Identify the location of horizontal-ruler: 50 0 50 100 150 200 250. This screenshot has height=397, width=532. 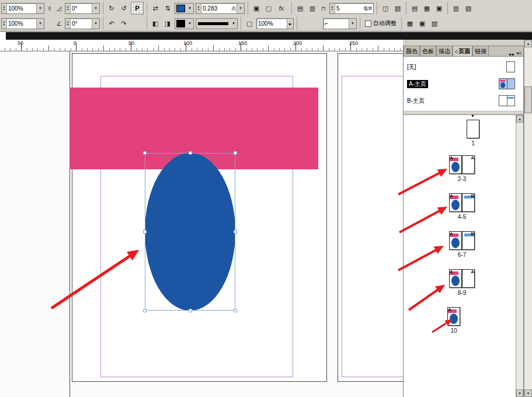
(201, 46).